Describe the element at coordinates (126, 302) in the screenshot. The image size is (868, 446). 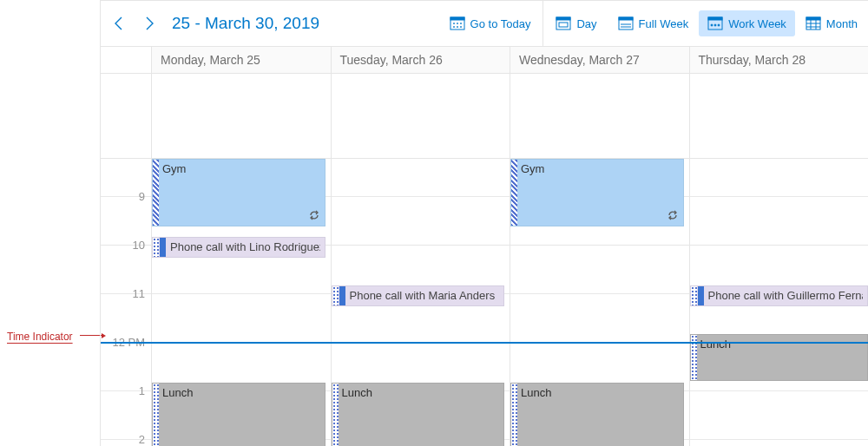
I see `time-gutter: 9 10 11 12 PM 1 2` at that location.